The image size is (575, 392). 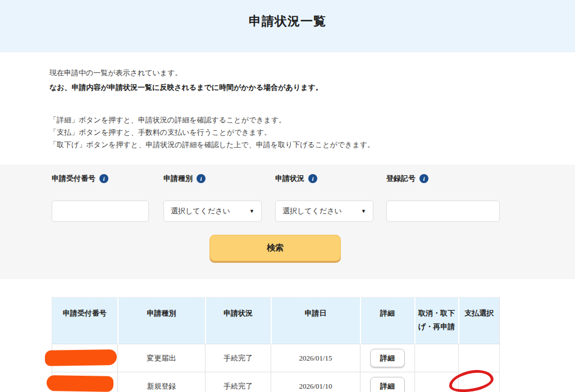 I want to click on table-row: 新規登録 手続完了 2026/01/10 詳細, so click(x=276, y=382).